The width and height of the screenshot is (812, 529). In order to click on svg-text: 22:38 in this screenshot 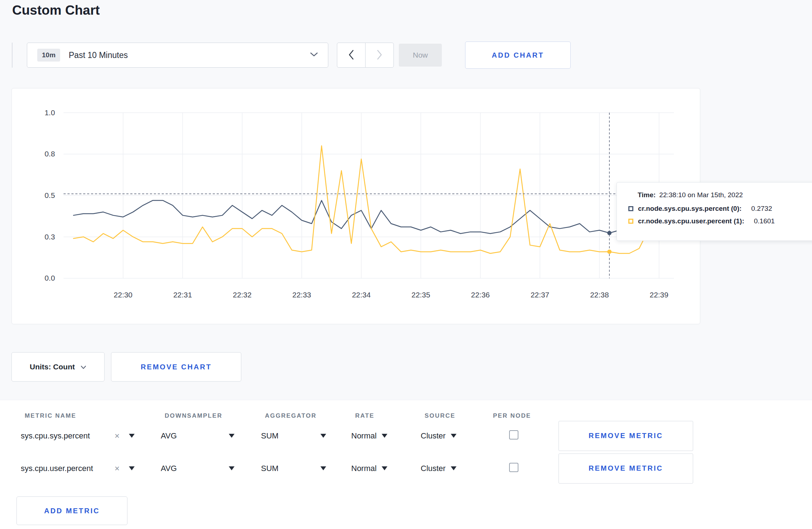, I will do `click(599, 295)`.